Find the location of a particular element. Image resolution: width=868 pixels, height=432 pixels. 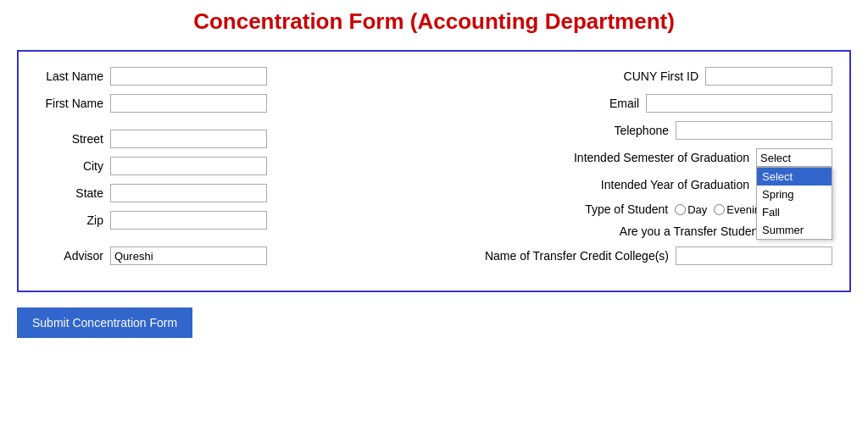

telephone-label: Telephone is located at coordinates (641, 130).